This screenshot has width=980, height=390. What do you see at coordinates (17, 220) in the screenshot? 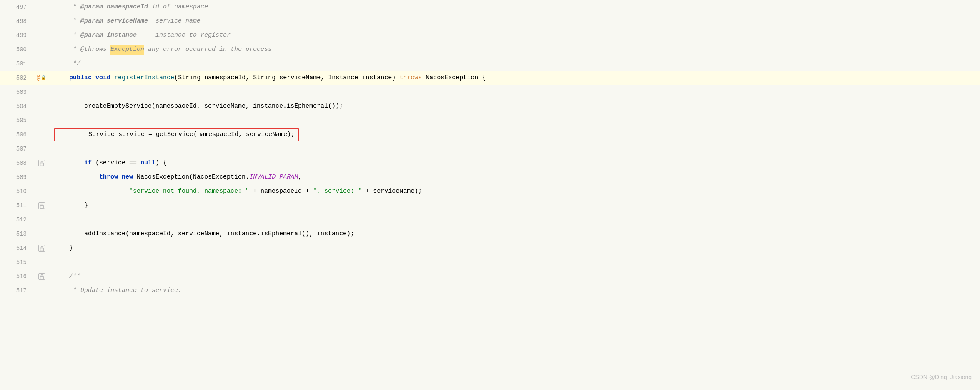
I see `line-number: 512` at bounding box center [17, 220].